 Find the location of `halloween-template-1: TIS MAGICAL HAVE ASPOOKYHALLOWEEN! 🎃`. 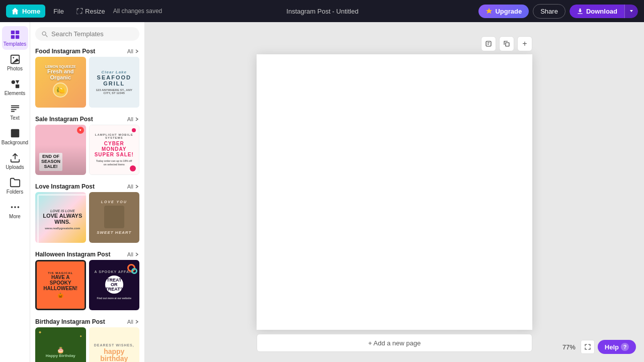

halloween-template-1: TIS MAGICAL HAVE ASPOOKYHALLOWEEN! 🎃 is located at coordinates (60, 286).